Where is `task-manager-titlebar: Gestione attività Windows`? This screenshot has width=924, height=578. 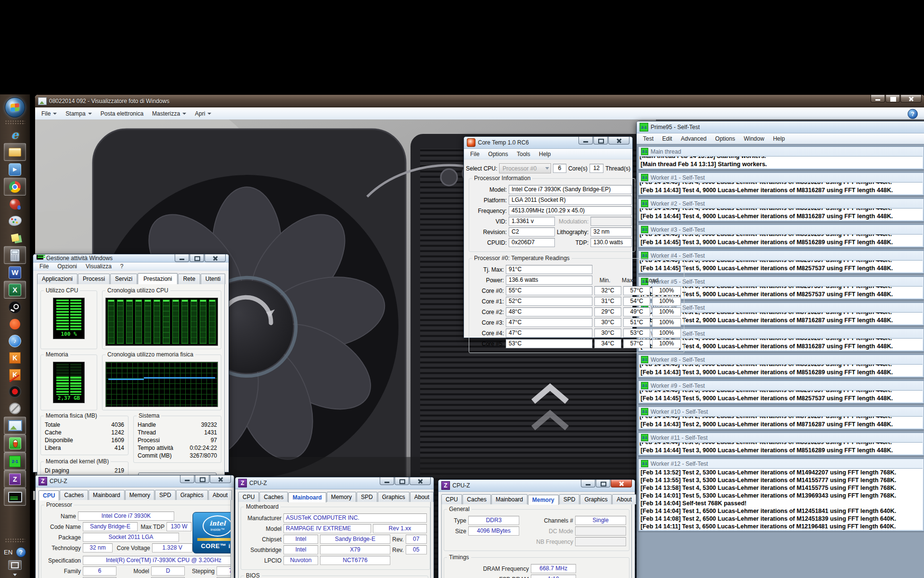 task-manager-titlebar: Gestione attività Windows is located at coordinates (131, 258).